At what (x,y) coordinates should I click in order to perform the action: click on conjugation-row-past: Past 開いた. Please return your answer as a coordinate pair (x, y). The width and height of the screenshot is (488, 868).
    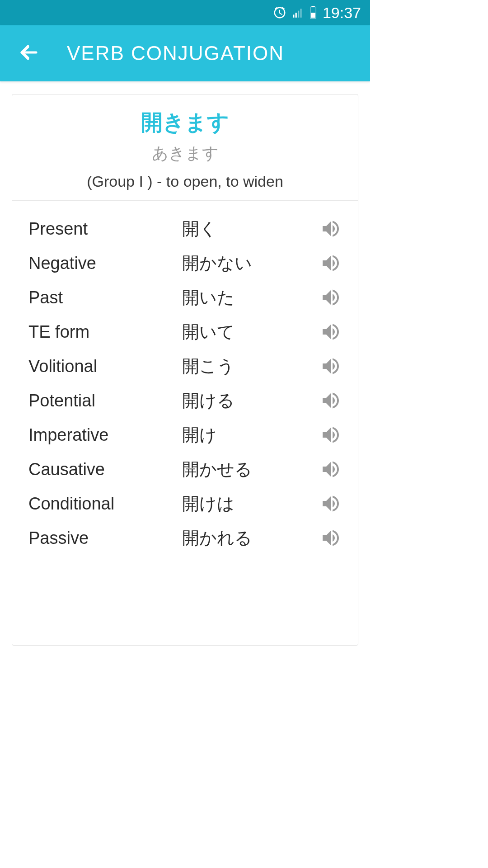
    Looking at the image, I should click on (185, 297).